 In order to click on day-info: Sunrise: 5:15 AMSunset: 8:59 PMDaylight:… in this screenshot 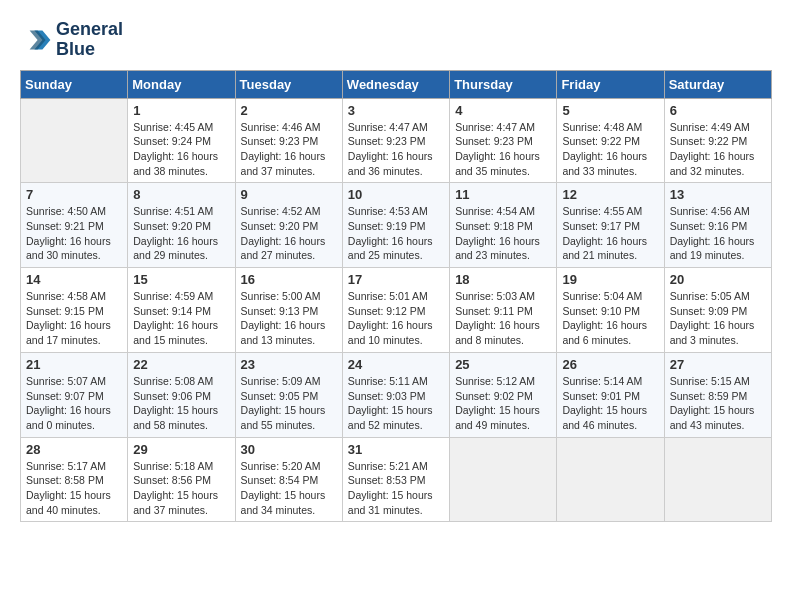, I will do `click(718, 404)`.